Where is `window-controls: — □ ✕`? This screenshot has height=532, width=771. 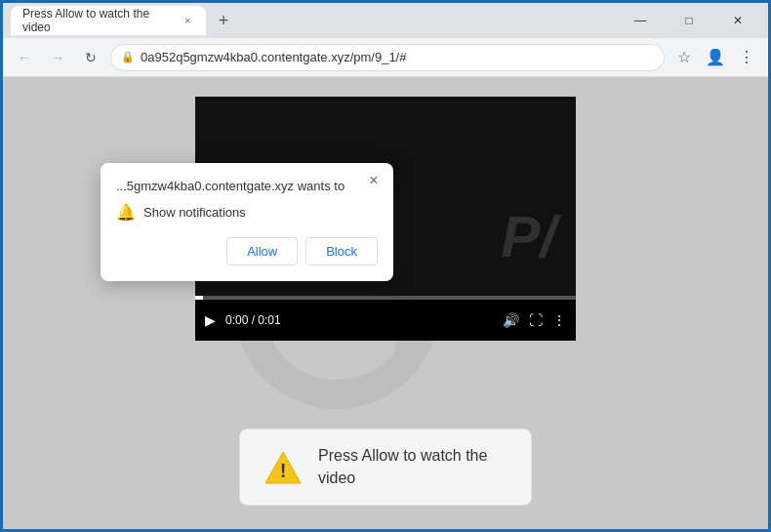 window-controls: — □ ✕ is located at coordinates (689, 20).